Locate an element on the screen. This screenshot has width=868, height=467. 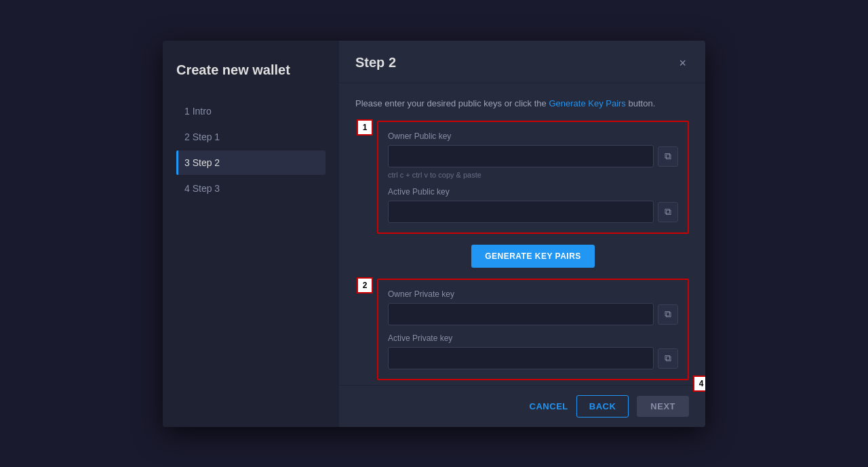
section1-wrapper: 1 Owner Public key ⧉ ctrl c + ctrl v is located at coordinates (533, 178).